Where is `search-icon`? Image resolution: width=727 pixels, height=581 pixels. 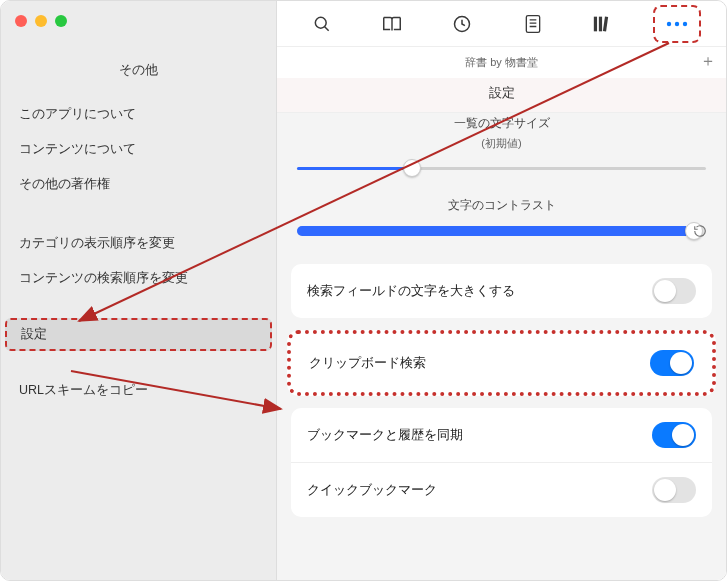 search-icon is located at coordinates (322, 24).